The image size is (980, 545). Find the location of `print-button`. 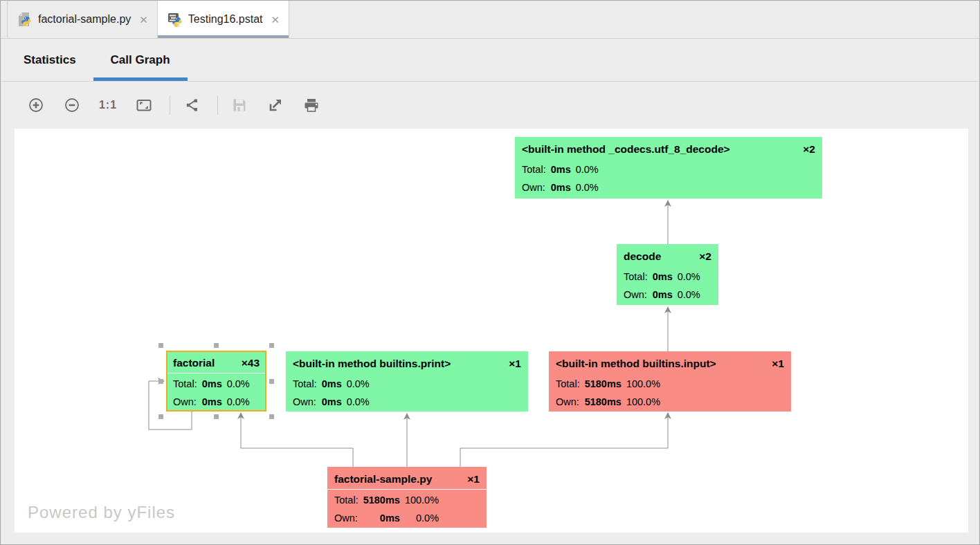

print-button is located at coordinates (311, 105).